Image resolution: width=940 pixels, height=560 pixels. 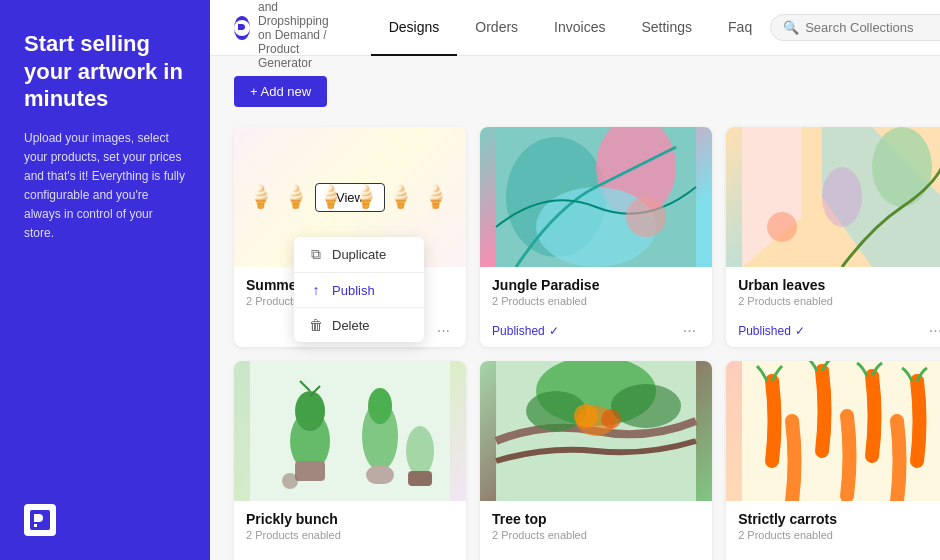 I want to click on card-body-prickly: Prickly bunch 2 Products enabled, so click(x=350, y=525).